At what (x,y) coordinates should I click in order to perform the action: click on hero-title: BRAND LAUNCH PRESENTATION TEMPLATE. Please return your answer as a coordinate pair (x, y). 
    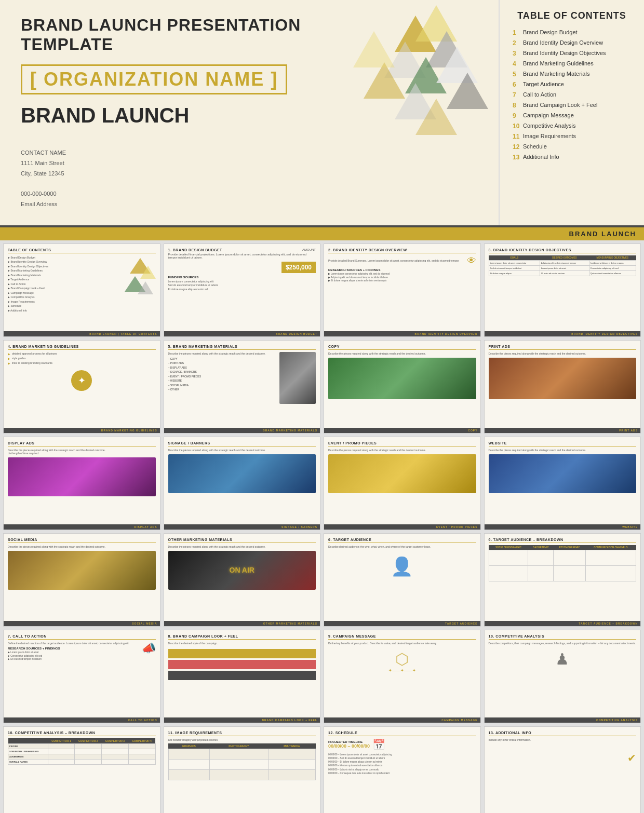
    Looking at the image, I should click on (166, 35).